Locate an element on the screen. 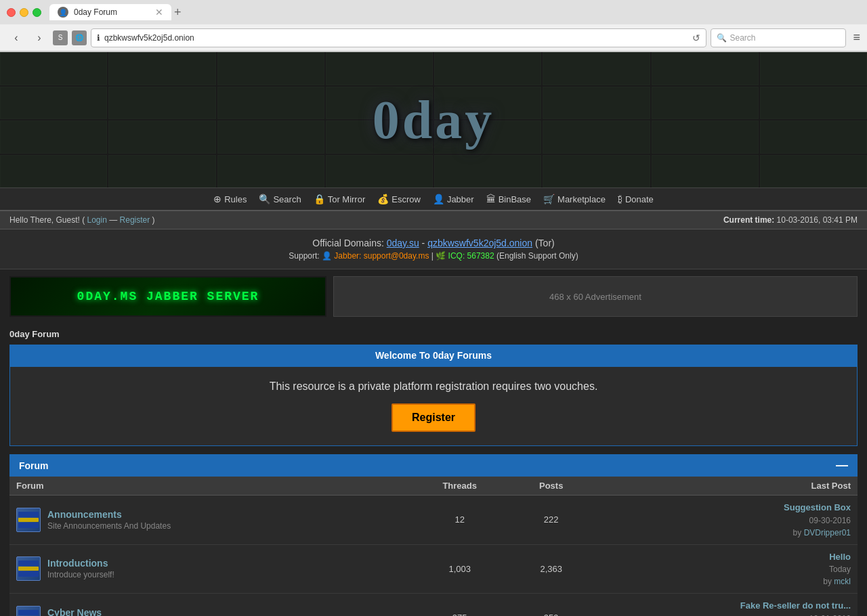  current-time-label: Current time: is located at coordinates (749, 220).